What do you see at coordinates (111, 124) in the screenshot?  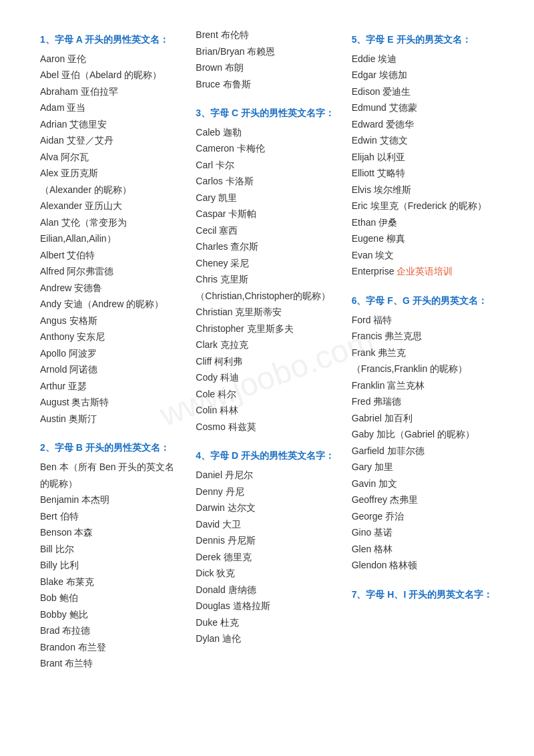 I see `name-entry: Adrian 艾德里安` at bounding box center [111, 124].